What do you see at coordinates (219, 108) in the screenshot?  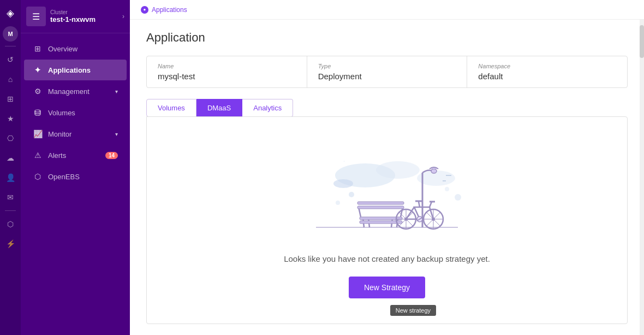 I see `tab-dmaas: DMaaS` at bounding box center [219, 108].